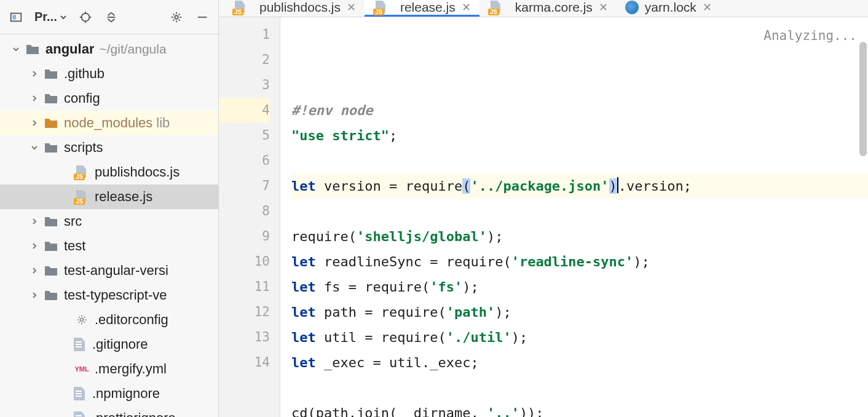  I want to click on tree-item-label: config, so click(82, 98).